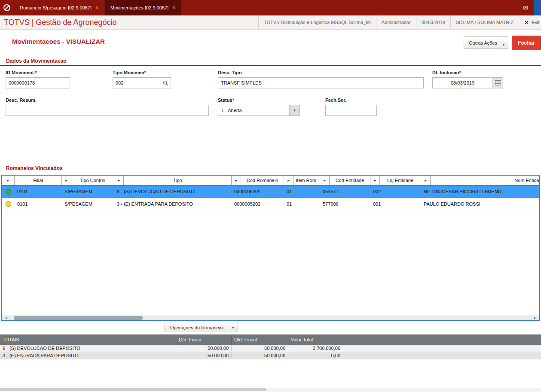 This screenshot has height=392, width=541. I want to click on app-header: TOTVS | Gestão de Agronegócio TOTVS Dist…, so click(271, 22).